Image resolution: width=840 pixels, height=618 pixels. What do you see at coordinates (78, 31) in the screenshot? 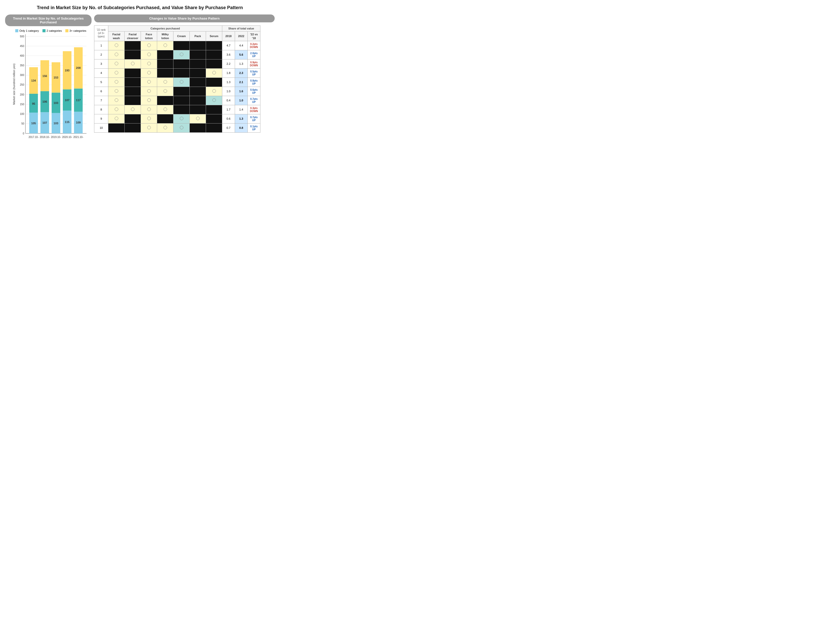
I see `legend-label-3: 3+ categories` at bounding box center [78, 31].